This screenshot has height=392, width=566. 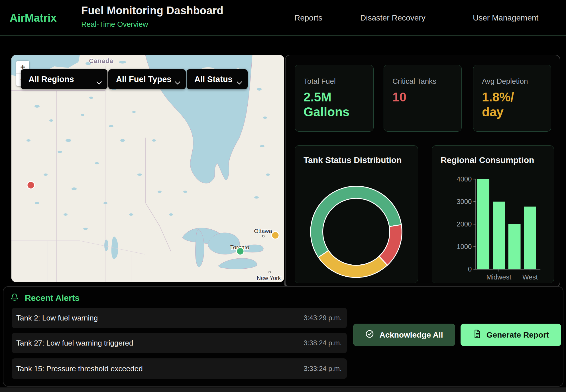 What do you see at coordinates (179, 318) in the screenshot?
I see `alert-row: Tank 2: Low fuel warning 3:43:29 p.m.` at bounding box center [179, 318].